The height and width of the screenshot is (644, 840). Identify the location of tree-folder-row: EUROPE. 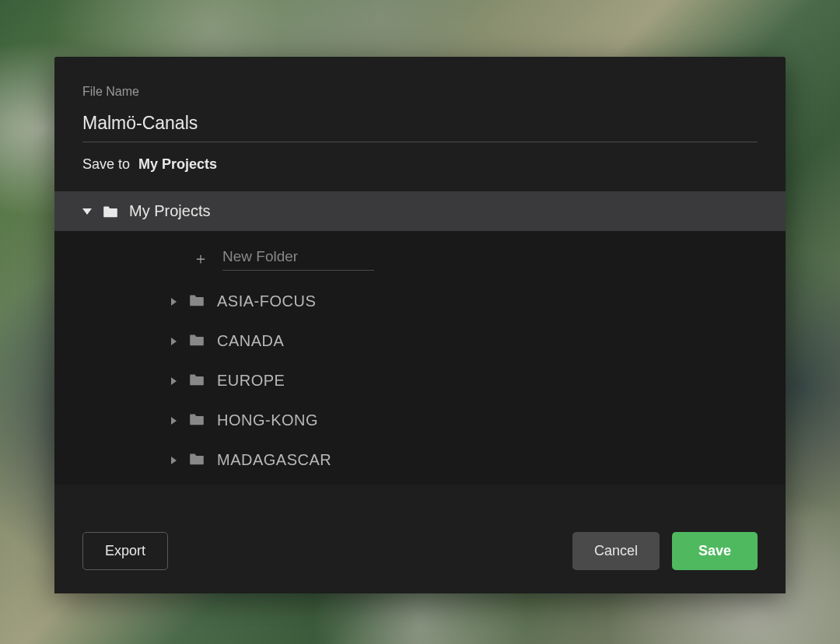
(420, 381).